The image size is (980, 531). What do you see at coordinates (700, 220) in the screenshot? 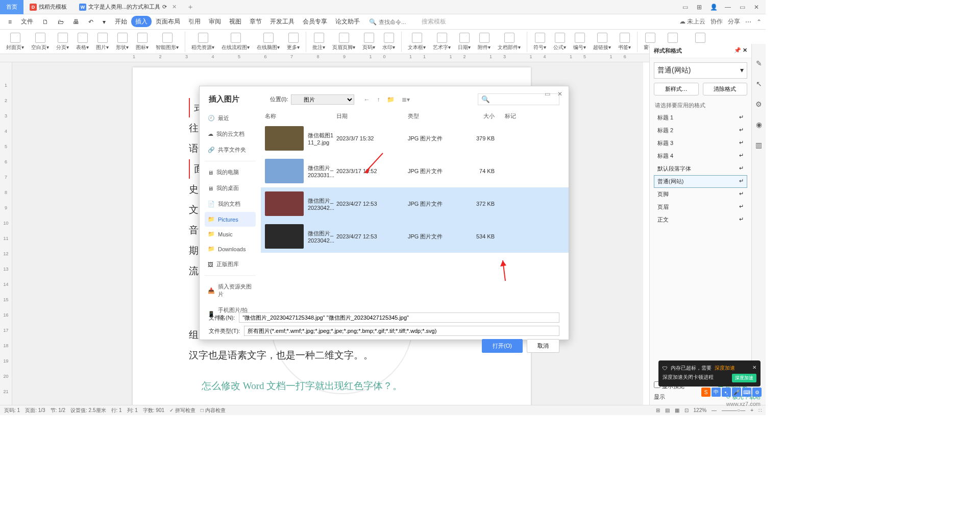
I see `style-item: 正文↵` at bounding box center [700, 220].